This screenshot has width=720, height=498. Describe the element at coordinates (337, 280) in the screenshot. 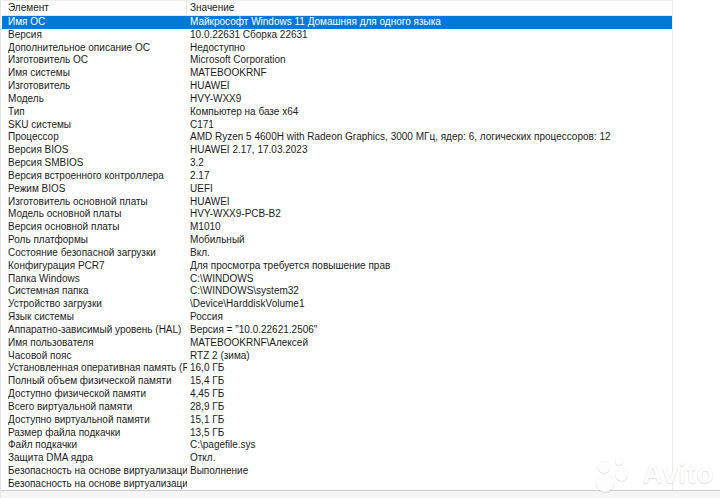

I see `table-row: Папка Windows C:\WINDOWS` at that location.